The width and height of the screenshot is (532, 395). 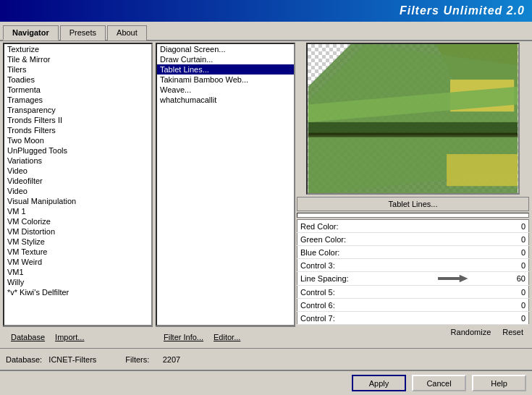 I want to click on tab-presets: Presets, so click(x=83, y=33).